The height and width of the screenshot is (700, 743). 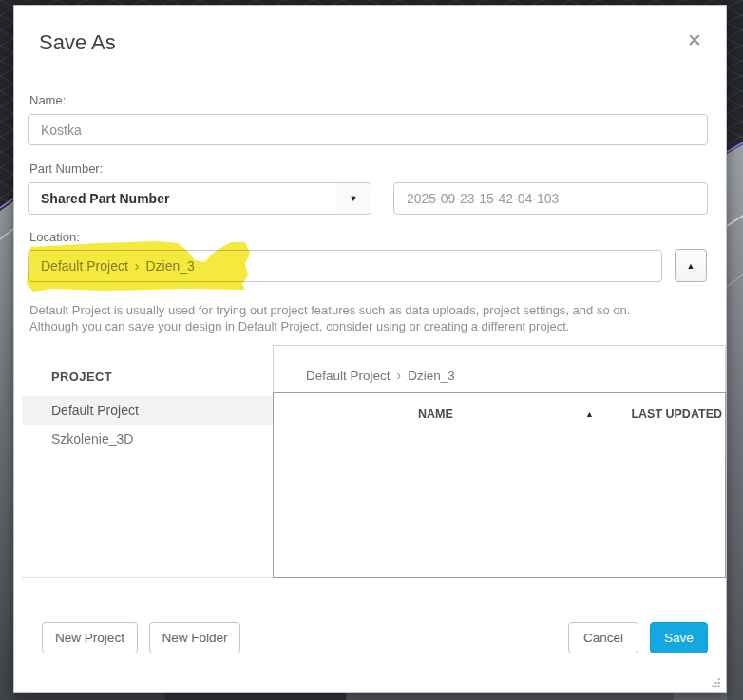 I want to click on part-number-label: Part Number:, so click(x=67, y=169).